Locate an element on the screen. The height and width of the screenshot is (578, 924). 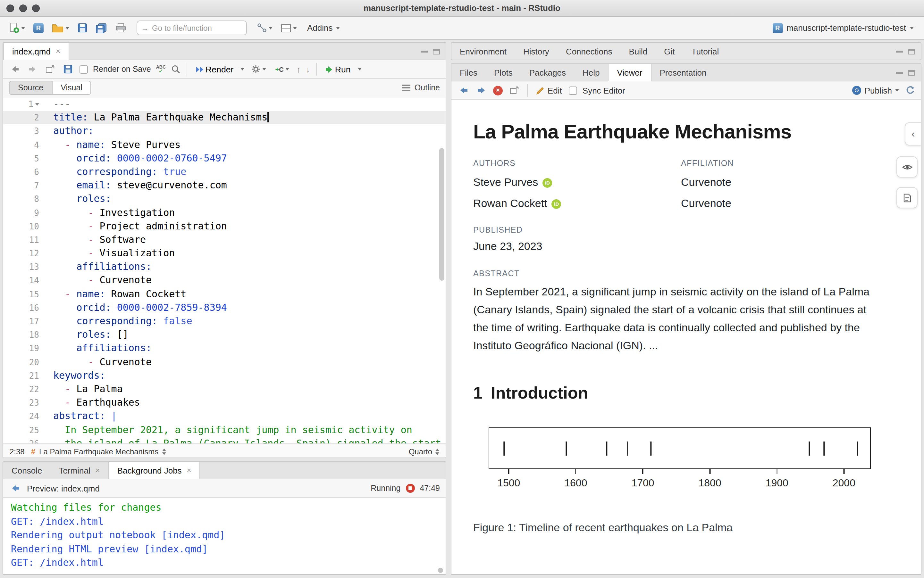
code-line-4: 4 - name: Steve Purves is located at coordinates (224, 144).